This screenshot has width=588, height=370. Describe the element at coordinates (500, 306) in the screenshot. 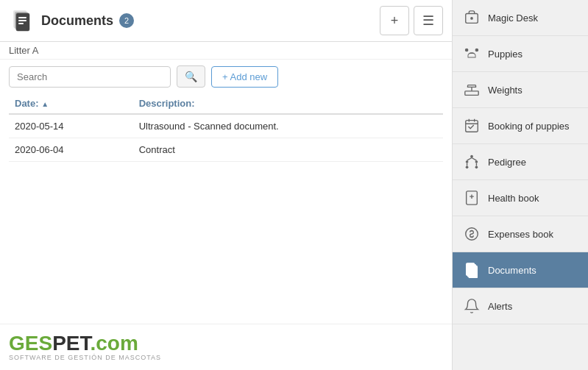

I see `sidebar-item-label-alerts: Alerts` at that location.